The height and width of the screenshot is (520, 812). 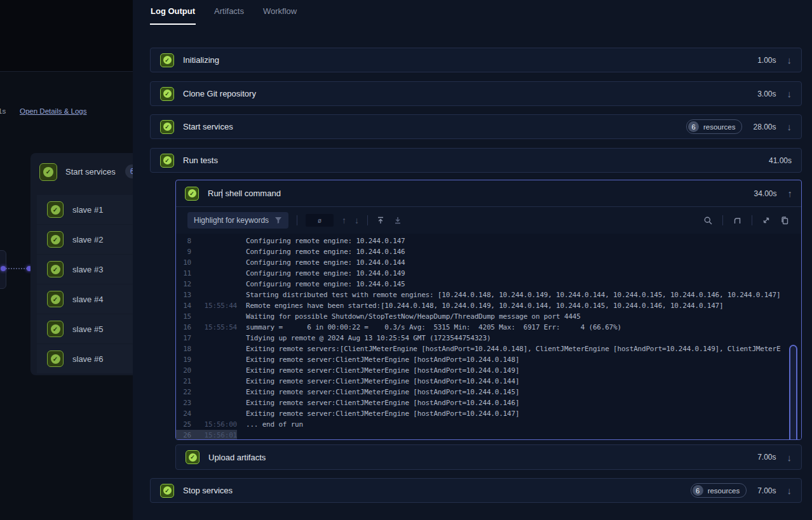 I want to click on log-line: 8Configuring remote engine: 10.244.0.147, so click(x=489, y=241).